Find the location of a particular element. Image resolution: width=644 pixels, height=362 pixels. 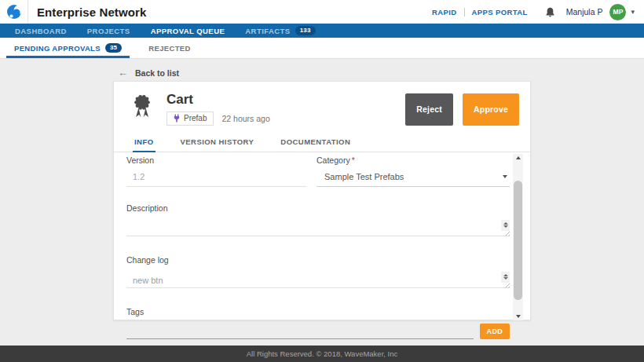

version-label: Version is located at coordinates (217, 160).